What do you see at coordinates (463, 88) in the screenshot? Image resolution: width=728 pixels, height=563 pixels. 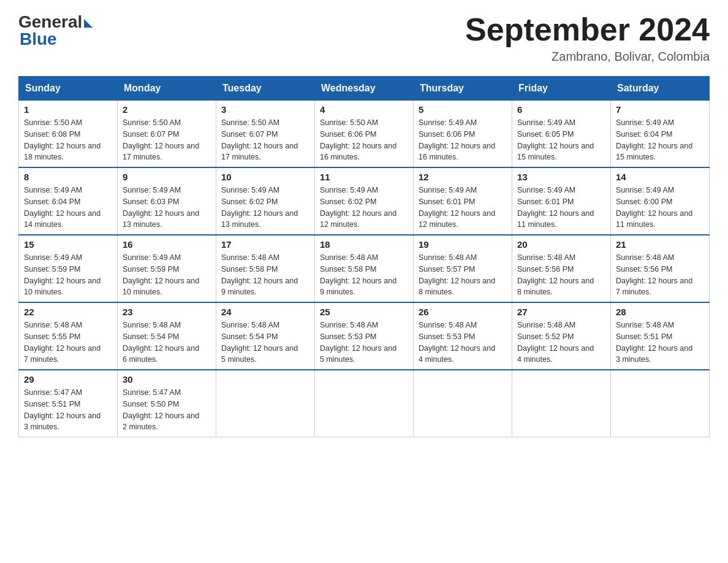 I see `calendar-header-thursday: Thursday` at bounding box center [463, 88].